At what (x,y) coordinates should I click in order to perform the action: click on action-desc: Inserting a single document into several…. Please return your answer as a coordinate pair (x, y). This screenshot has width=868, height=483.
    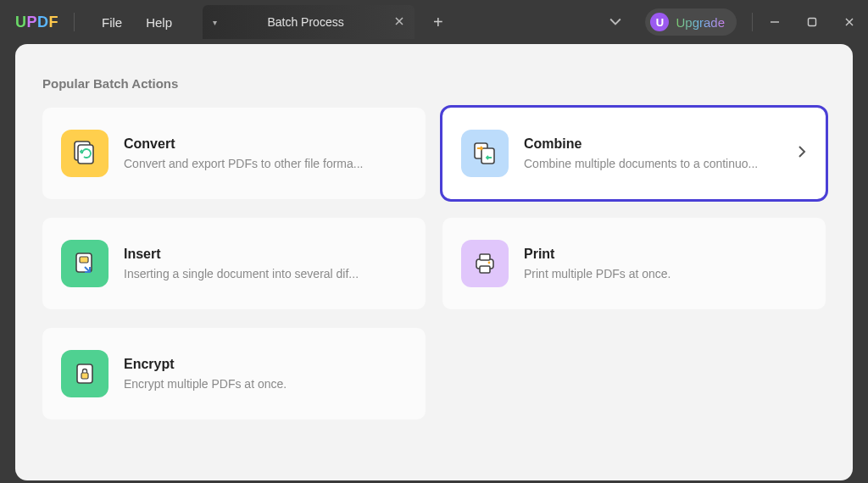
    Looking at the image, I should click on (265, 274).